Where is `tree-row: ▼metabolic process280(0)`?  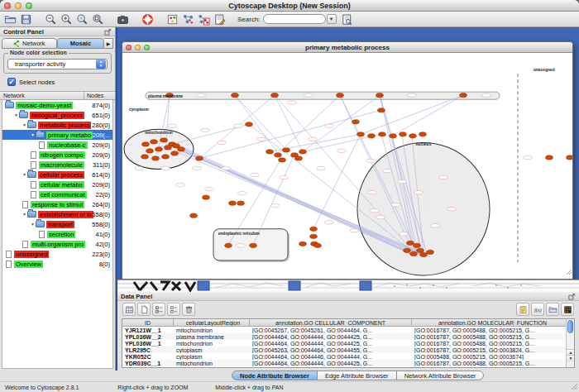 tree-row: ▼metabolic process280(0) is located at coordinates (58, 125).